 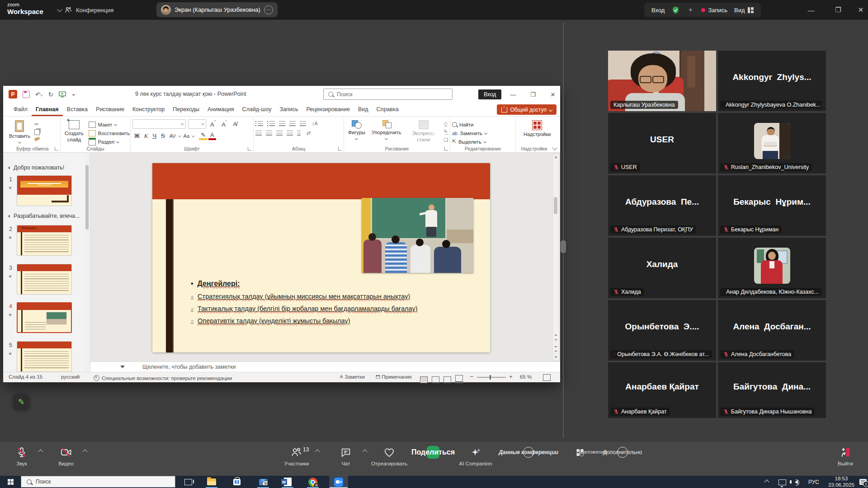 What do you see at coordinates (186, 109) in the screenshot?
I see `ribbon-tab-6: Переходы` at bounding box center [186, 109].